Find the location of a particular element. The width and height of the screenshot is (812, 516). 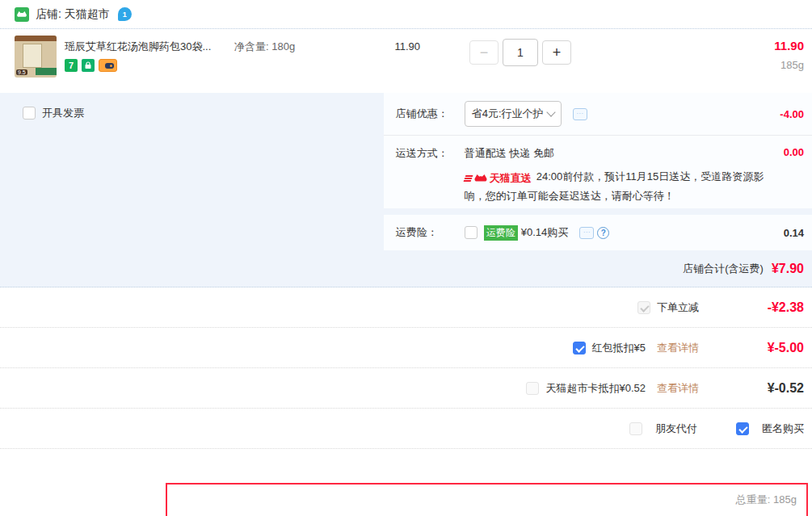

promo-row: 店铺优惠： 省4元:行业个护 ··· -4.00 is located at coordinates (598, 115).